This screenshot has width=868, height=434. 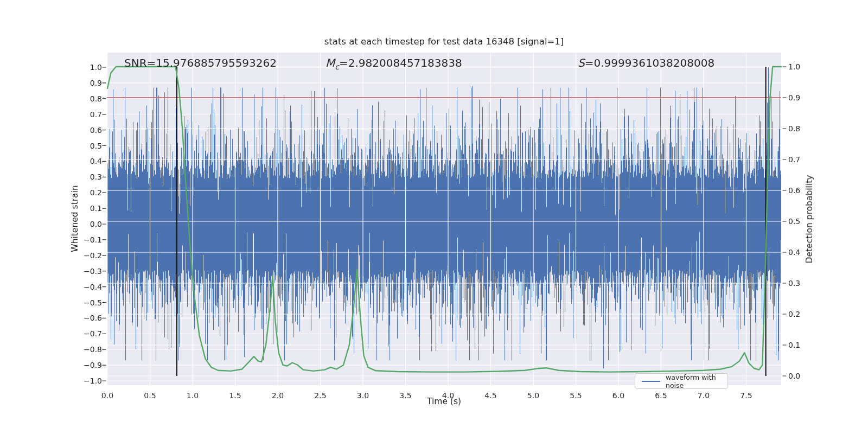 What do you see at coordinates (794, 221) in the screenshot?
I see `right-y-tick-label: 0.5` at bounding box center [794, 221].